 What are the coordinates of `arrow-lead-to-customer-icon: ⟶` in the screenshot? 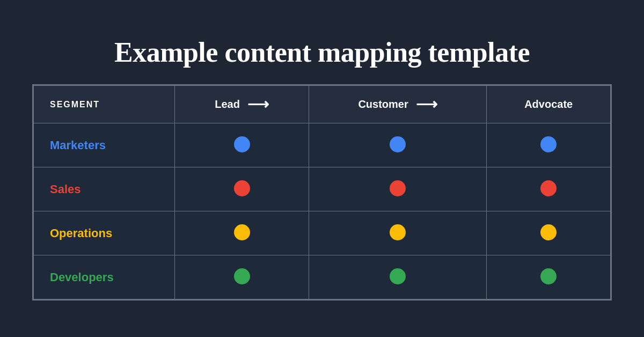 It's located at (258, 104).